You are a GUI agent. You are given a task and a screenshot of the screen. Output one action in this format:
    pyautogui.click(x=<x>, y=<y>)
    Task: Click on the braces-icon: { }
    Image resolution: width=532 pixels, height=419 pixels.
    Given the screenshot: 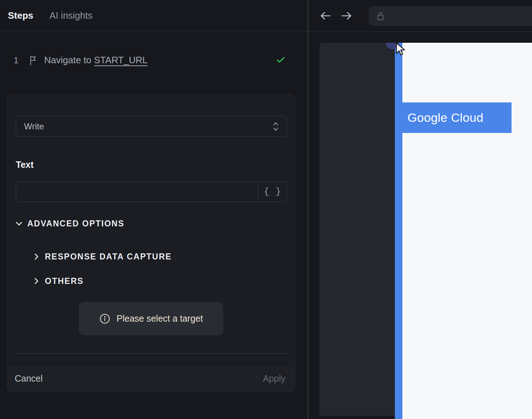 What is the action you would take?
    pyautogui.click(x=273, y=192)
    